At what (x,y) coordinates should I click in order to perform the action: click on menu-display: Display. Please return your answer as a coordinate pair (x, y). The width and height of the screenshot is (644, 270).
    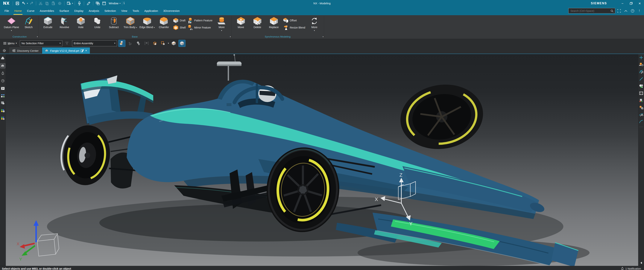
    Looking at the image, I should click on (79, 11).